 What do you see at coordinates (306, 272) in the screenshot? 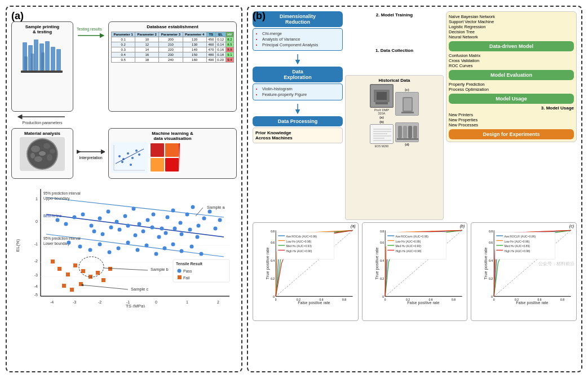
I see `roc-chart-a: (a) False positive rate True positive ra…` at bounding box center [306, 272].